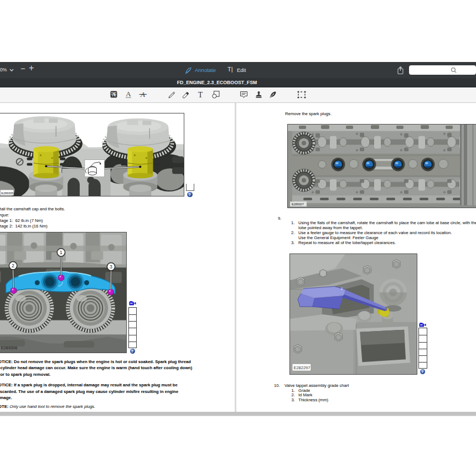 The height and width of the screenshot is (476, 476). Describe the element at coordinates (7, 193) in the screenshot. I see `svg-text: E289305` at that location.